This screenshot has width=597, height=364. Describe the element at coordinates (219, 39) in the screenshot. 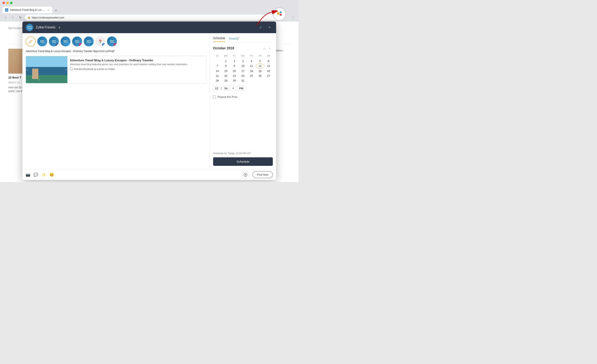

I see `tab-schedule: Schedule` at that location.